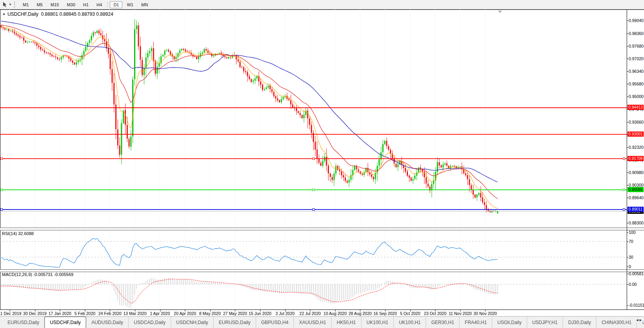  What do you see at coordinates (631, 241) in the screenshot?
I see `price-tick-label: 70` at bounding box center [631, 241].